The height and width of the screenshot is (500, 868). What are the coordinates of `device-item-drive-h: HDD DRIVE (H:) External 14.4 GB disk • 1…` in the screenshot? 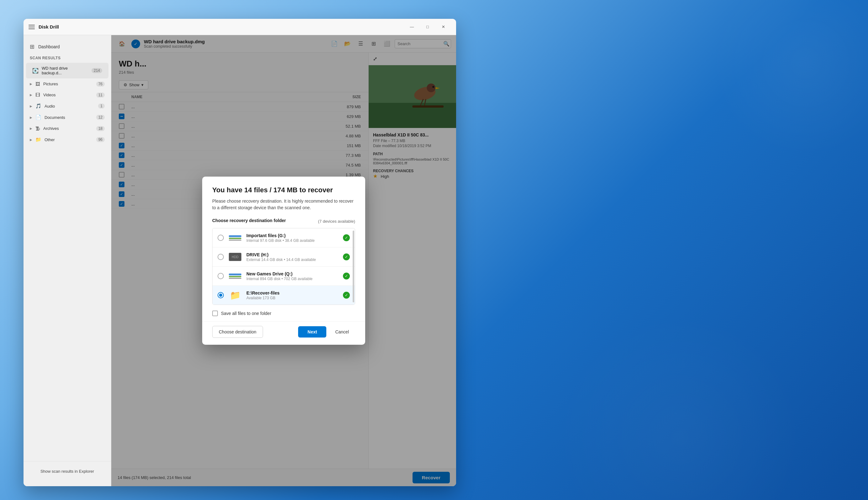 It's located at (283, 257).